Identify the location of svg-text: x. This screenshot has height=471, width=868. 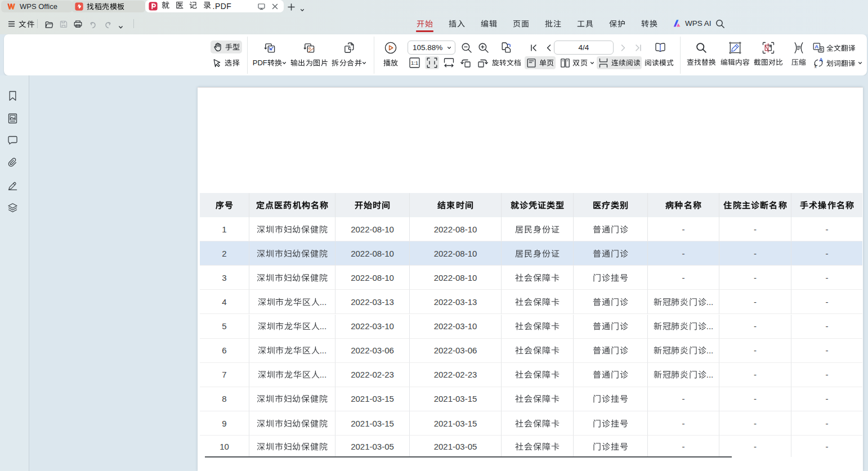
(816, 66).